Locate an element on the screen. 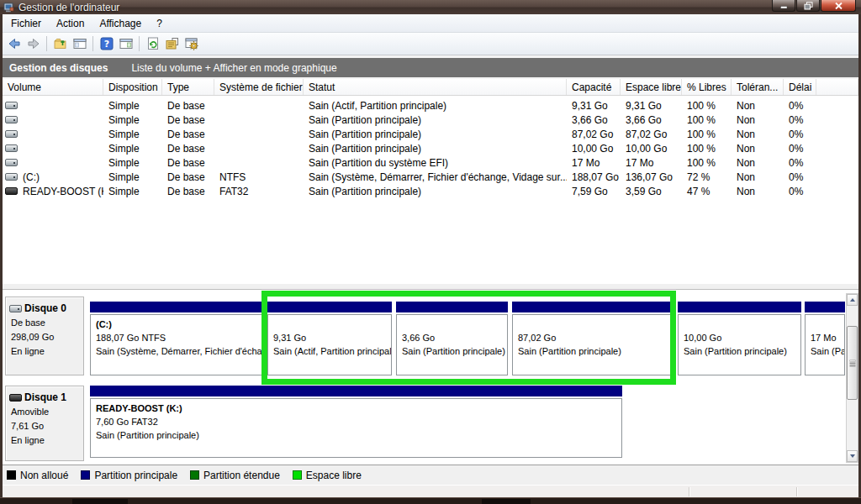 This screenshot has height=504, width=861. status-bar is located at coordinates (430, 491).